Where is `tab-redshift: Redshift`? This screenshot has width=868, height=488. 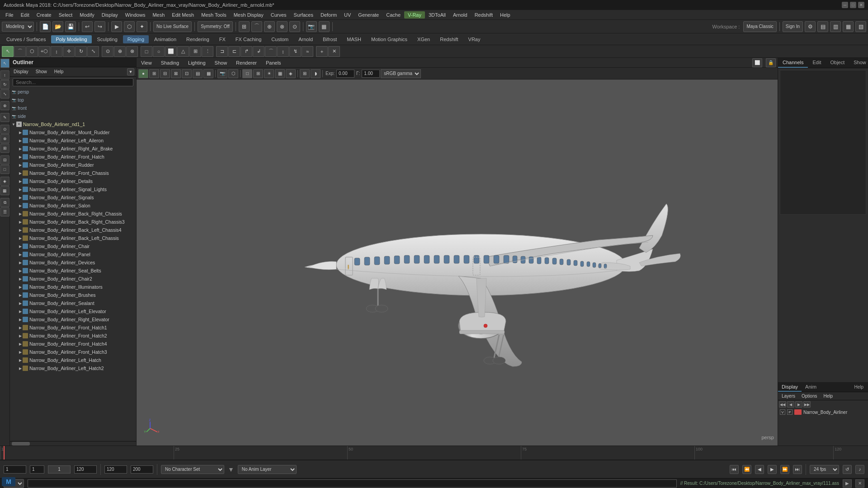 tab-redshift: Redshift is located at coordinates (449, 39).